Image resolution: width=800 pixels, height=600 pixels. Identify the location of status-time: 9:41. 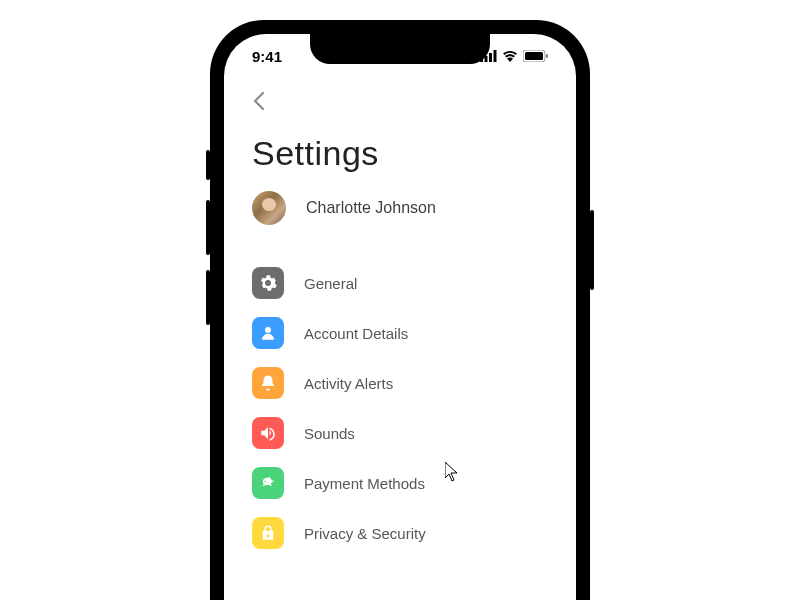
(267, 56).